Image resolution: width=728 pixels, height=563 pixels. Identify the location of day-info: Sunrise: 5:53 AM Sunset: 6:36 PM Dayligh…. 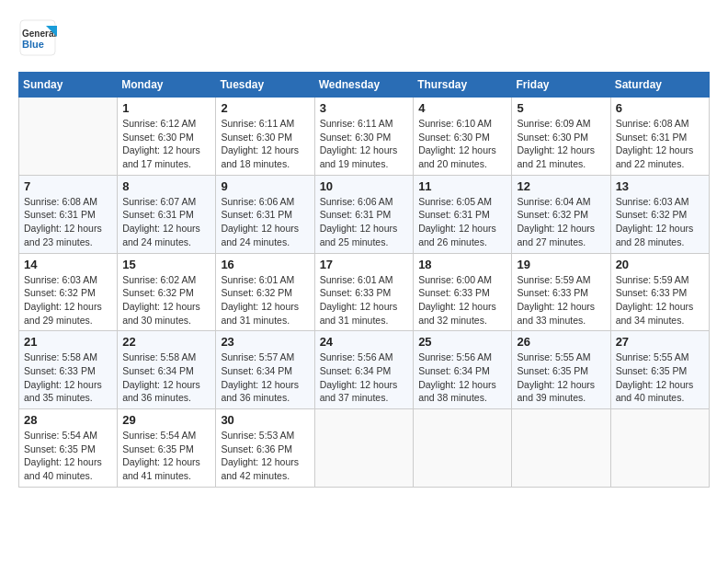
(265, 456).